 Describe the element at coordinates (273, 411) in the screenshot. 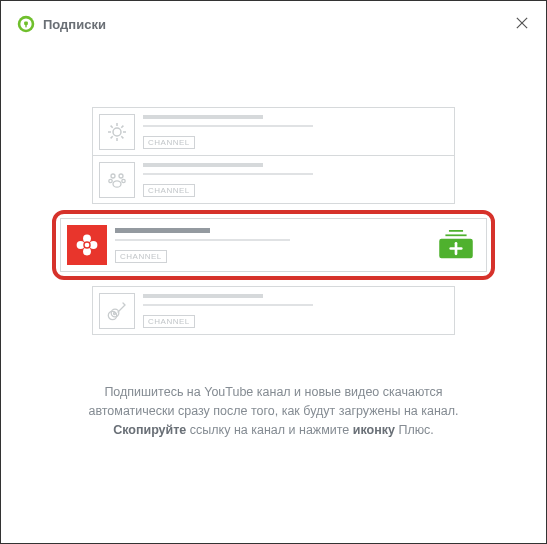

I see `help-text: Подпишитесь на YouTube канал и новые вид…` at that location.